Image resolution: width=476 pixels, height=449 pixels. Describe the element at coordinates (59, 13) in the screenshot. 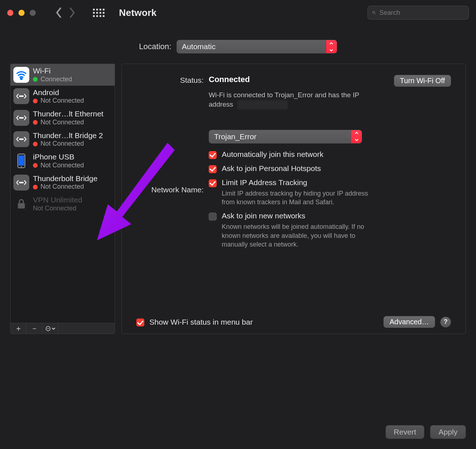

I see `back-button` at that location.